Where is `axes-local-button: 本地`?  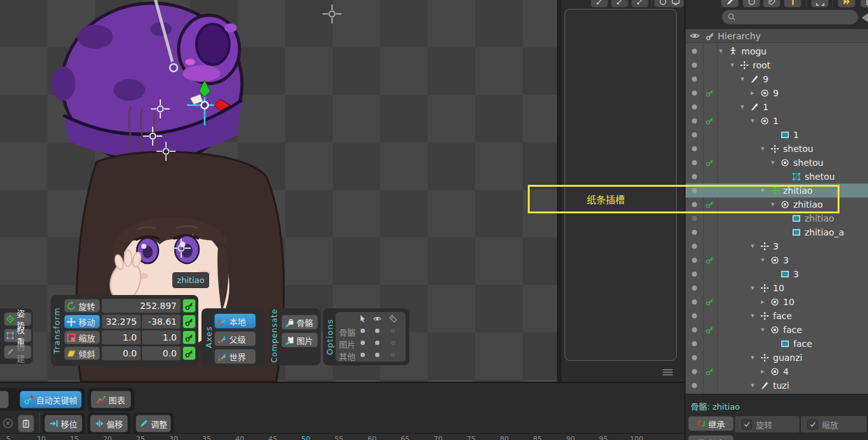 axes-local-button: 本地 is located at coordinates (235, 321).